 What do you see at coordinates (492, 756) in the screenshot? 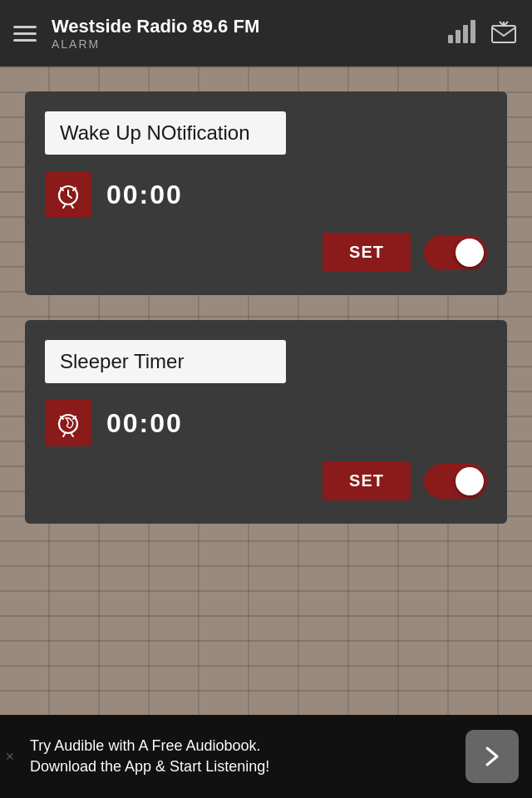
I see `ad-cta-button` at bounding box center [492, 756].